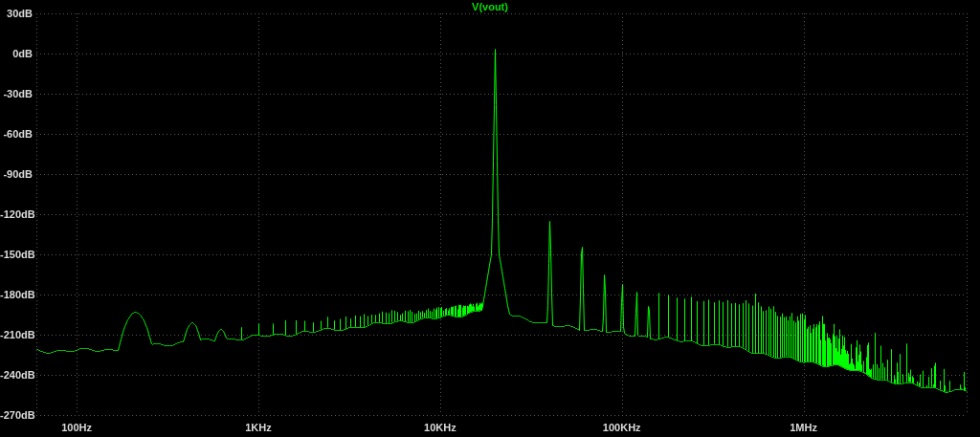 This screenshot has height=437, width=980. What do you see at coordinates (16, 214) in the screenshot?
I see `y-tick-label: -120dB` at bounding box center [16, 214].